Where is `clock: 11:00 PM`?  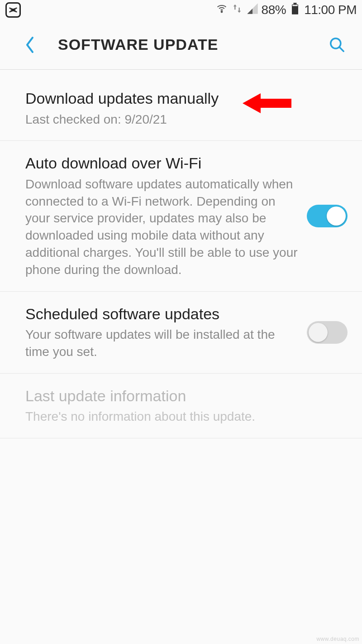
clock: 11:00 PM is located at coordinates (330, 10).